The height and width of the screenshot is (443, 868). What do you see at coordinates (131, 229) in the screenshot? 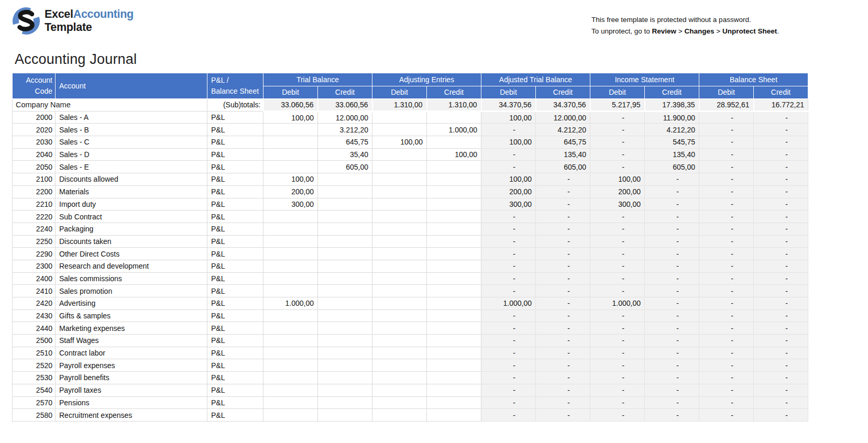
I see `cell-account-name: Packaging` at bounding box center [131, 229].